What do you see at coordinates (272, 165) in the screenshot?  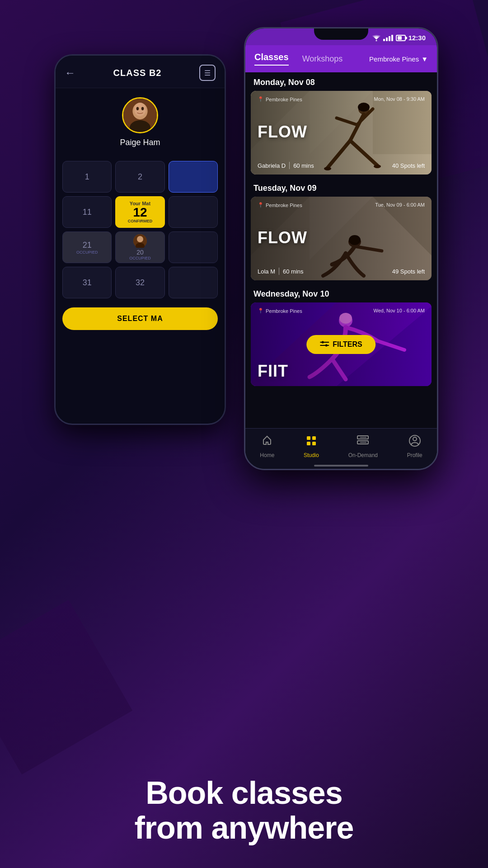 I see `instructor-monday: Gabriela D` at bounding box center [272, 165].